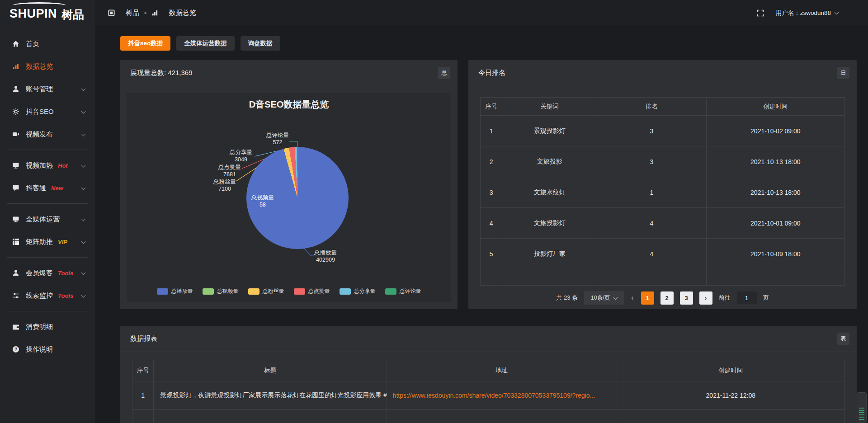  Describe the element at coordinates (47, 219) in the screenshot. I see `sidebar-item-omni-media: 全媒体运营` at that location.